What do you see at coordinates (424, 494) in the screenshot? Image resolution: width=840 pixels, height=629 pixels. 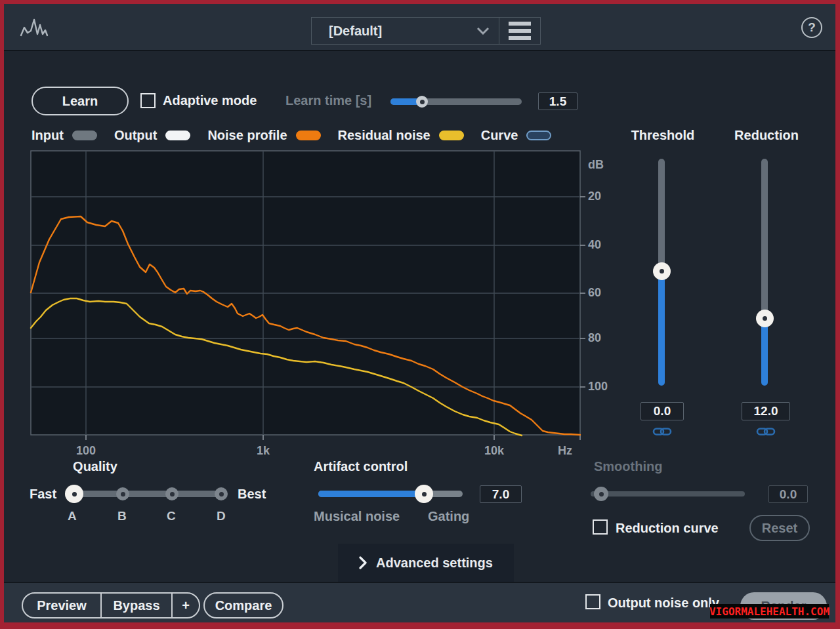 I see `artifact-slider-knob` at bounding box center [424, 494].